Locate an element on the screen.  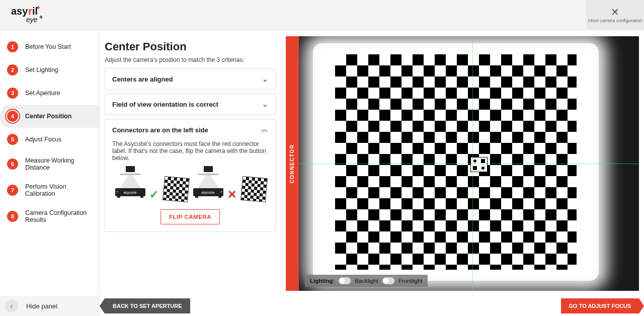
footer-left: ‹ Hide panel is located at coordinates (50, 306).